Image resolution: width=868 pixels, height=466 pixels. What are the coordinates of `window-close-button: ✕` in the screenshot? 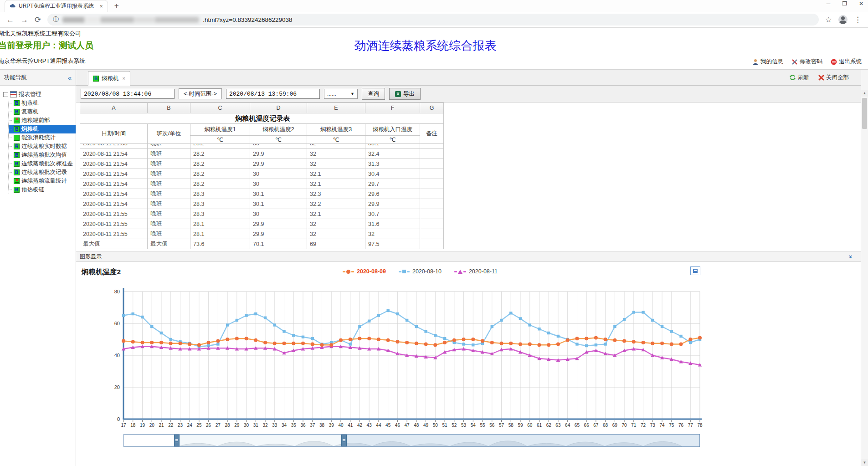 It's located at (861, 4).